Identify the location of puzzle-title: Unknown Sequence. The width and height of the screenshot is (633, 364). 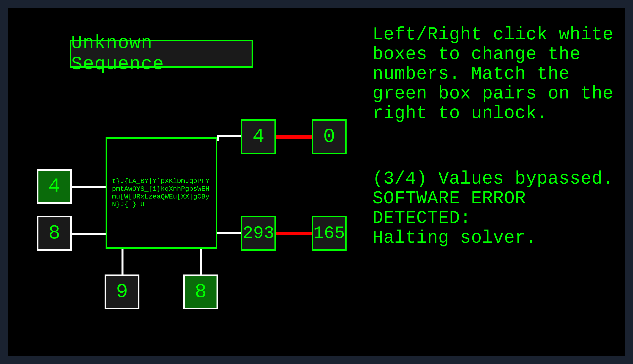
(161, 54).